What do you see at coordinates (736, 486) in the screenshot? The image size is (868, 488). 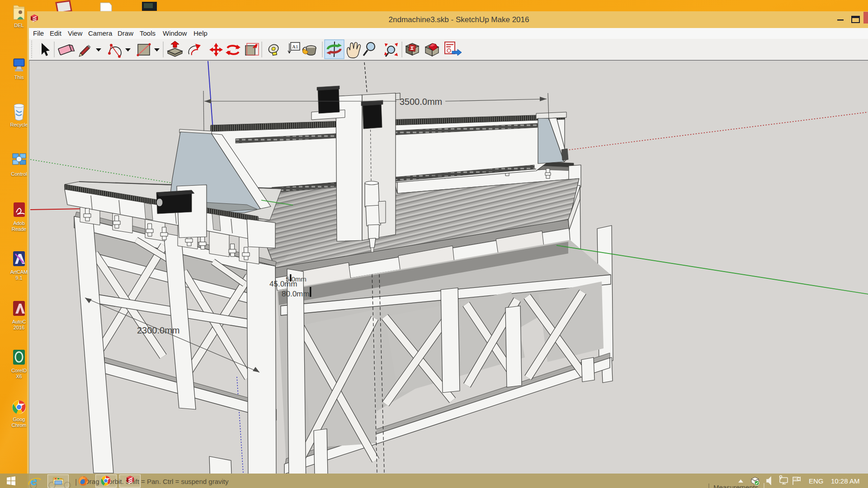 I see `svg-text: Measurements` at bounding box center [736, 486].